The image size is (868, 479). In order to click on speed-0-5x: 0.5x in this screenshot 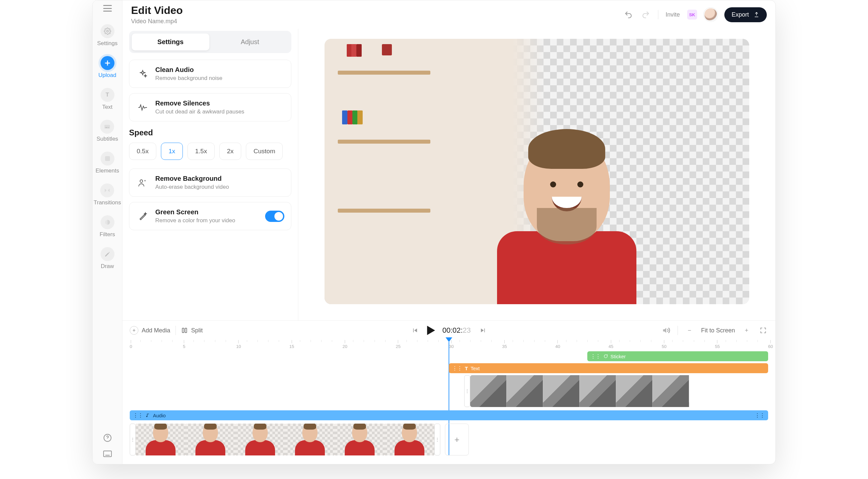, I will do `click(143, 151)`.